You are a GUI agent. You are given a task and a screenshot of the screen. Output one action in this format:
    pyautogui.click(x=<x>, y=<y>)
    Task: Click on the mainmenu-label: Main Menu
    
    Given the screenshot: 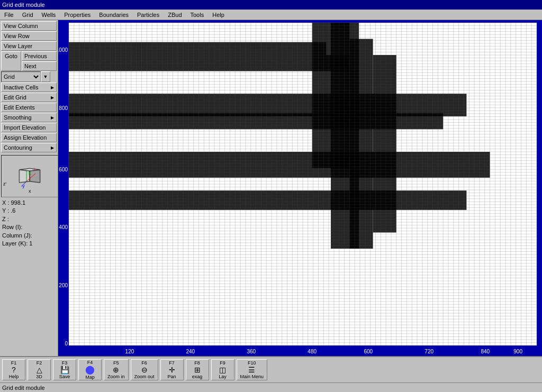 What is the action you would take?
    pyautogui.click(x=252, y=377)
    